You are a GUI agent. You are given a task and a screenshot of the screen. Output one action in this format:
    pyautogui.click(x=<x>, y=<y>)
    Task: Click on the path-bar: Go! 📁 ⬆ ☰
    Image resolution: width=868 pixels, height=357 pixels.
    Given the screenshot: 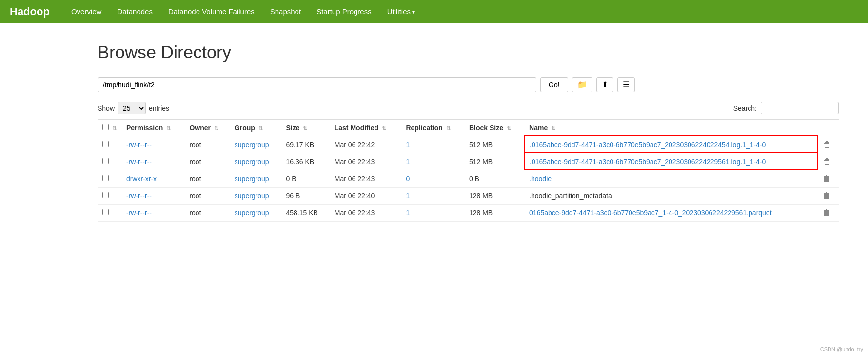 What is the action you would take?
    pyautogui.click(x=468, y=85)
    